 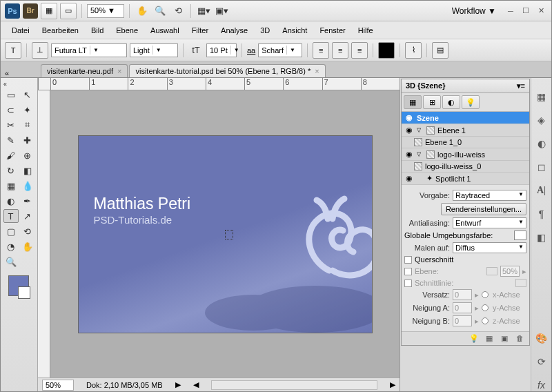 I want to click on 3d-light-filter-icon: 💡, so click(x=471, y=102).